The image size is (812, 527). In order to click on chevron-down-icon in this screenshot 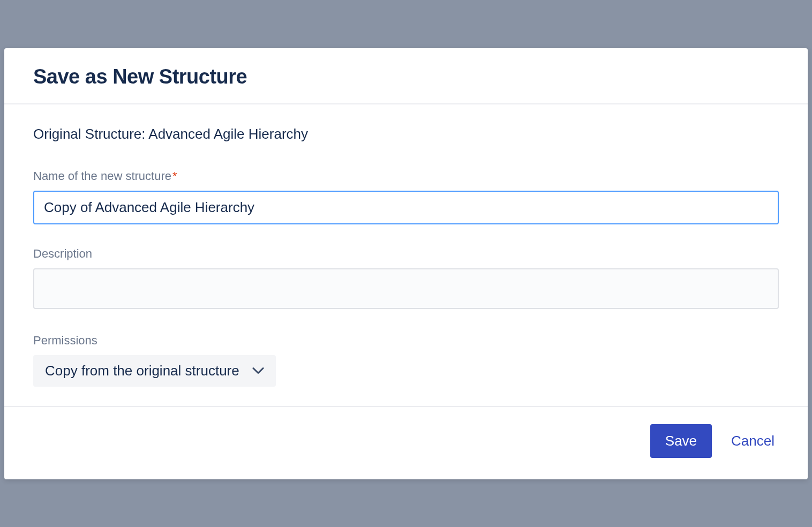, I will do `click(258, 371)`.